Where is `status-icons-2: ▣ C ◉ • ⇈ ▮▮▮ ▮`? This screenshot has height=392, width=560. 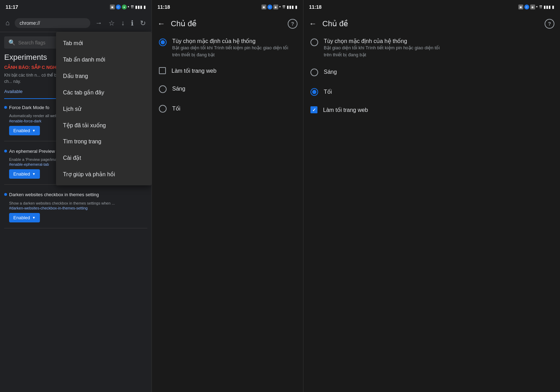
status-icons-2: ▣ C ◉ • ⇈ ▮▮▮ ▮ is located at coordinates (279, 7).